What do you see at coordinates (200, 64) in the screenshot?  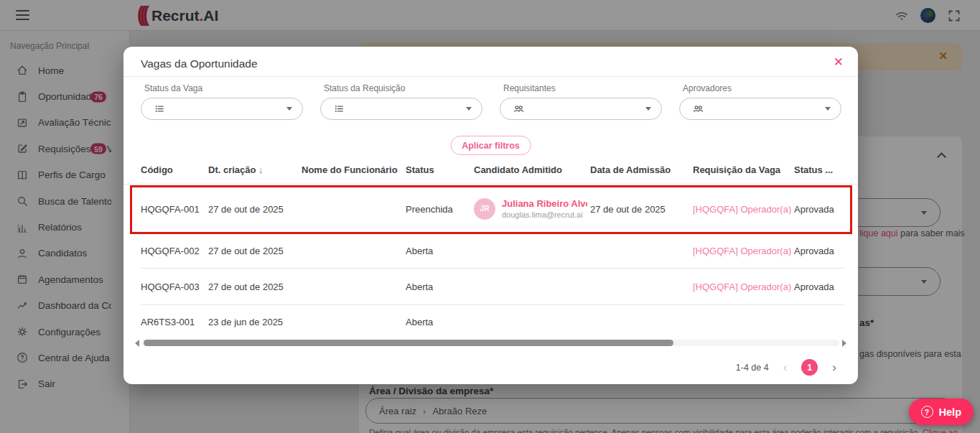 I see `modal-title: Vagas da Oportunidade` at bounding box center [200, 64].